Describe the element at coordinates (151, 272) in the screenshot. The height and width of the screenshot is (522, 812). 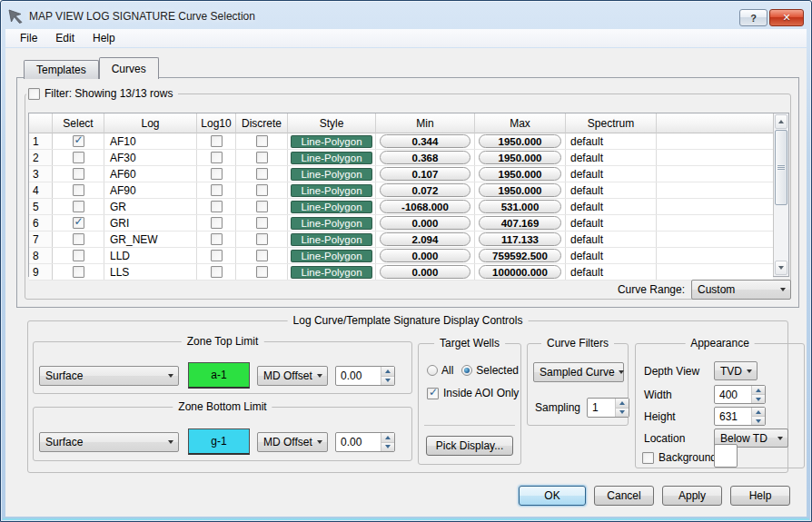
I see `log-name-cell: LLS` at that location.